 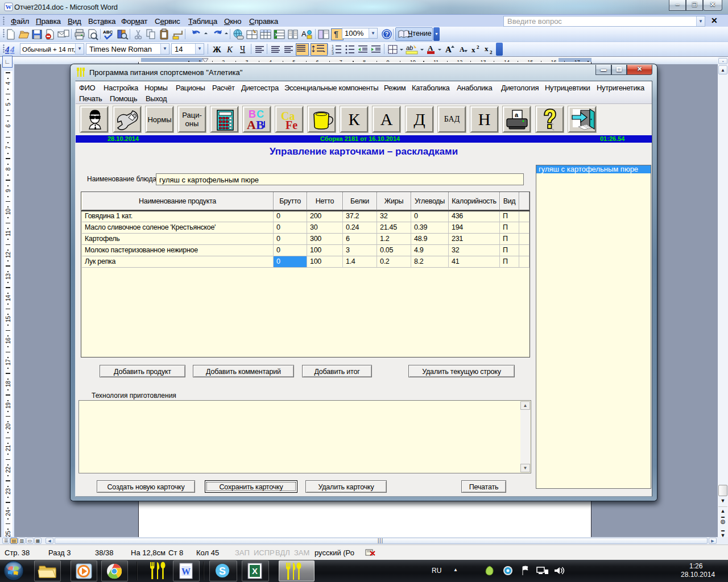 What do you see at coordinates (255, 571) in the screenshot?
I see `svg-text: X` at bounding box center [255, 571].